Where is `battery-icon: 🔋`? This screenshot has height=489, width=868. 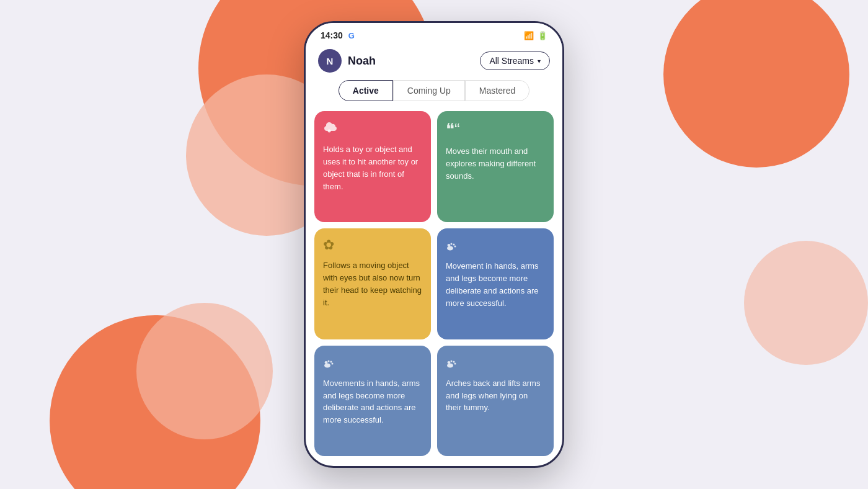 battery-icon: 🔋 is located at coordinates (542, 36).